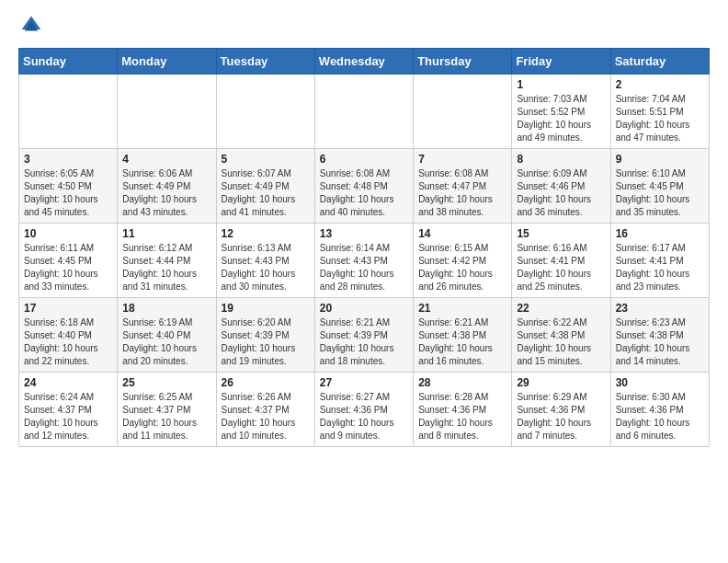  What do you see at coordinates (364, 342) in the screenshot?
I see `day-info: Sunrise: 6:21 AM Sunset: 4:39 PM Dayligh…` at bounding box center [364, 342].